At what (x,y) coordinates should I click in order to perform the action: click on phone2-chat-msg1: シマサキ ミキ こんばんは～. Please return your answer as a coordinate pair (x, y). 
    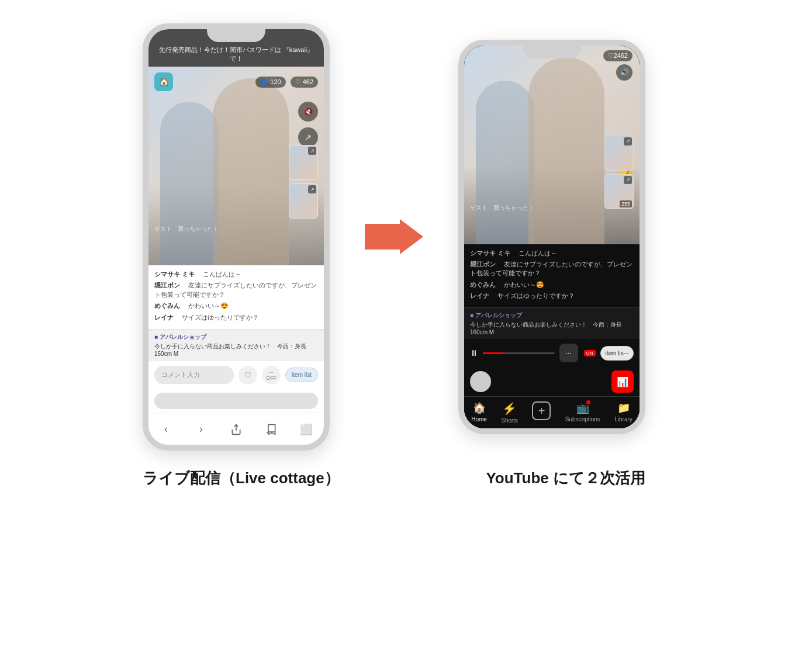
    Looking at the image, I should click on (552, 254).